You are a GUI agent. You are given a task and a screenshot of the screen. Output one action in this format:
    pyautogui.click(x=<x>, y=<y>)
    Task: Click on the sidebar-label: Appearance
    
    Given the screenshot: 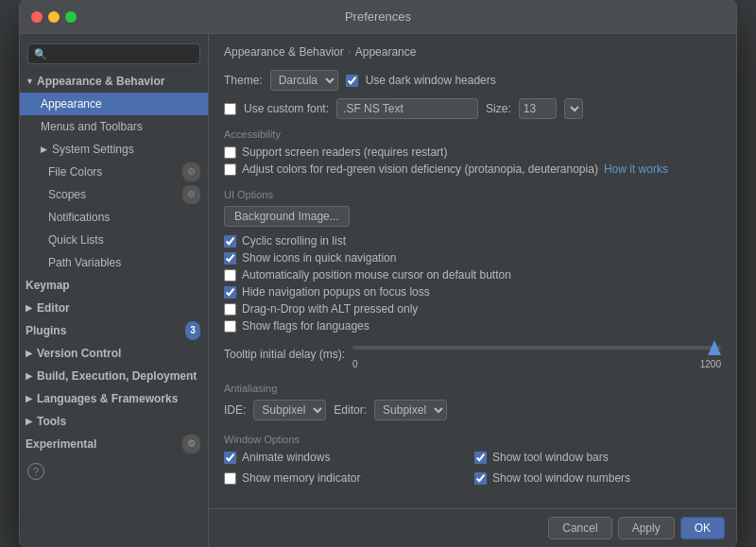 What is the action you would take?
    pyautogui.click(x=72, y=104)
    